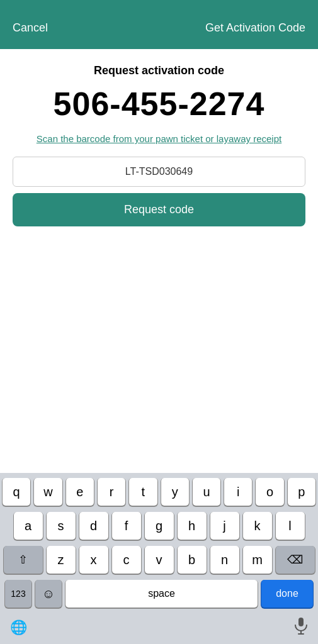 Image resolution: width=318 pixels, height=644 pixels. What do you see at coordinates (161, 594) in the screenshot?
I see `space-key: space` at bounding box center [161, 594].